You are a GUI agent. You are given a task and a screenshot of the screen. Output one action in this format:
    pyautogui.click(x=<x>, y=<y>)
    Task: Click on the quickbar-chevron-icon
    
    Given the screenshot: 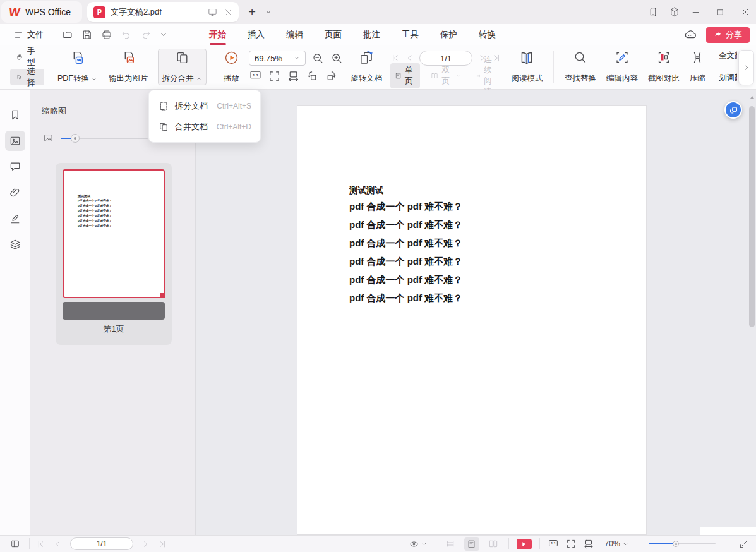 What is the action you would take?
    pyautogui.click(x=164, y=35)
    